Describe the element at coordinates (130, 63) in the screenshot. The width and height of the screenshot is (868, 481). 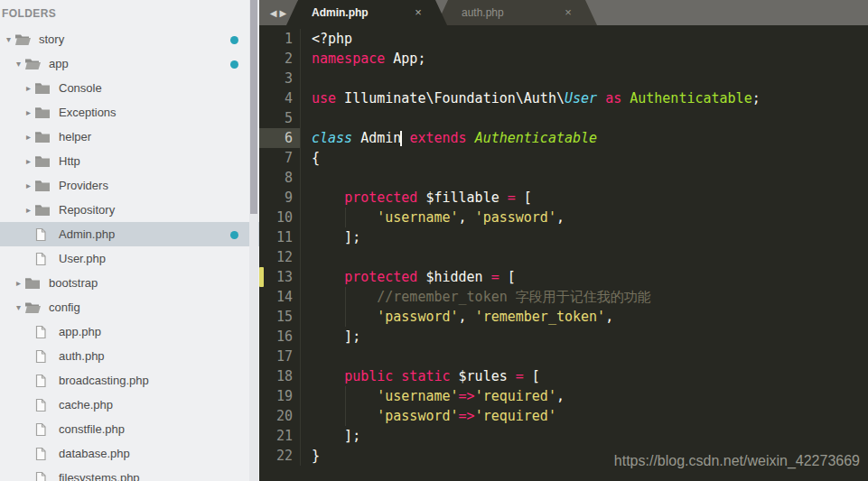
I see `tree-item-app: ▾app` at that location.